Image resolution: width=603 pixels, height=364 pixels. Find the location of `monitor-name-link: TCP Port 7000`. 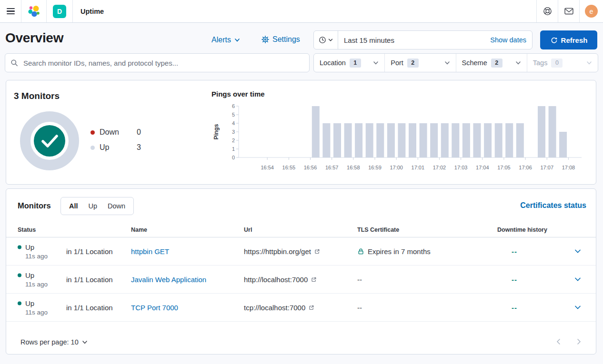

monitor-name-link: TCP Port 7000 is located at coordinates (154, 307).